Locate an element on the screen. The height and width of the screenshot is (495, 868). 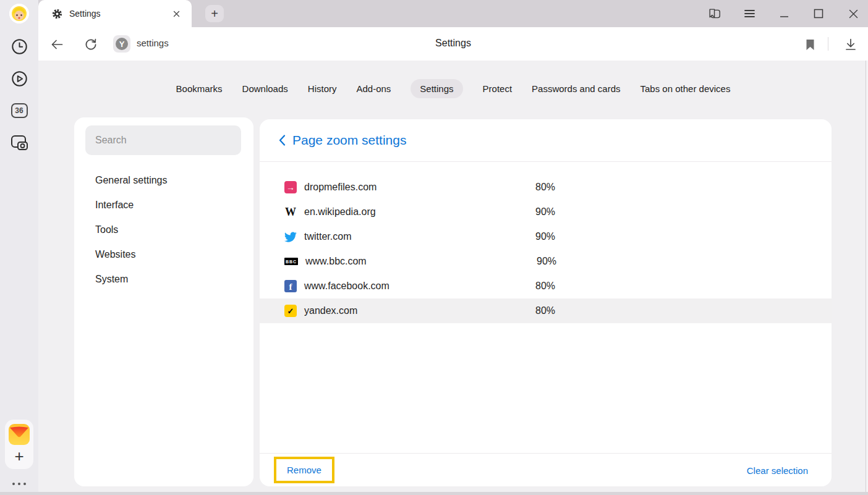
new-tab-button: + is located at coordinates (215, 14).